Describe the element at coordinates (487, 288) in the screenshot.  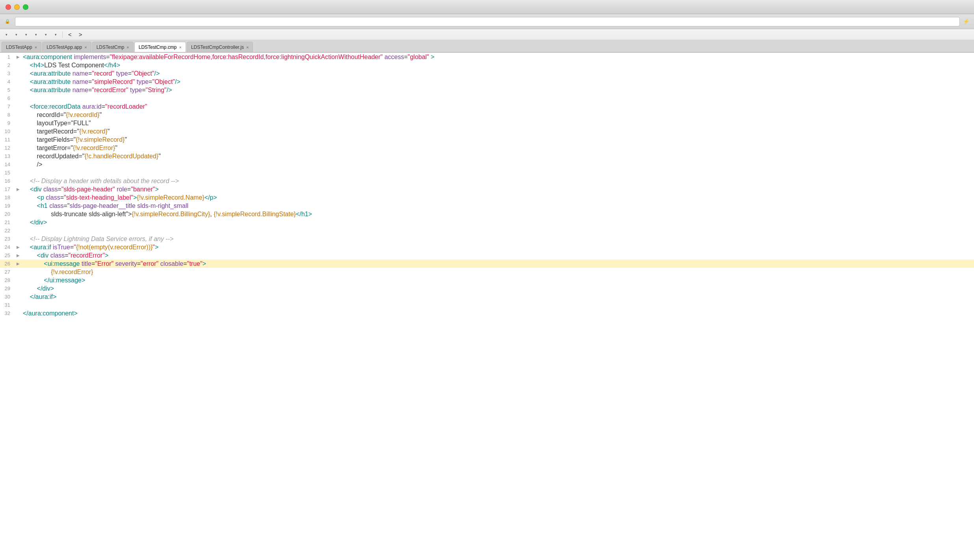
I see `table-row: 29 </div>` at that location.